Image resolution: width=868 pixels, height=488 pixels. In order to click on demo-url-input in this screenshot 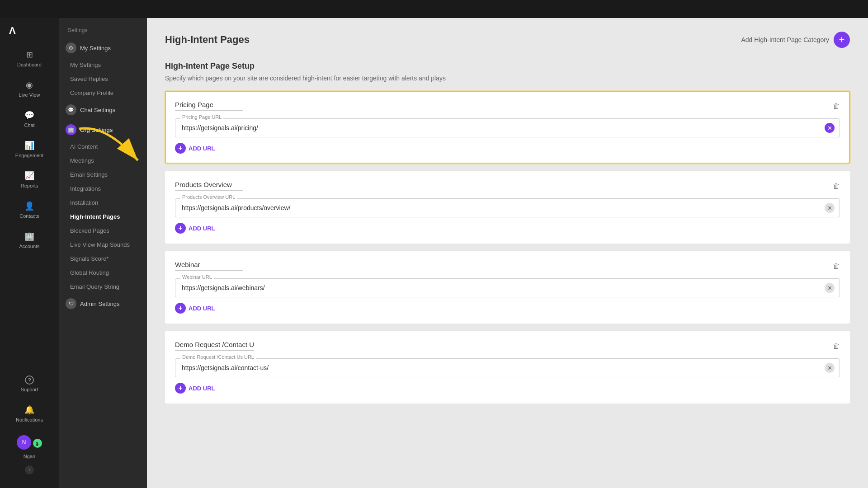, I will do `click(507, 368)`.